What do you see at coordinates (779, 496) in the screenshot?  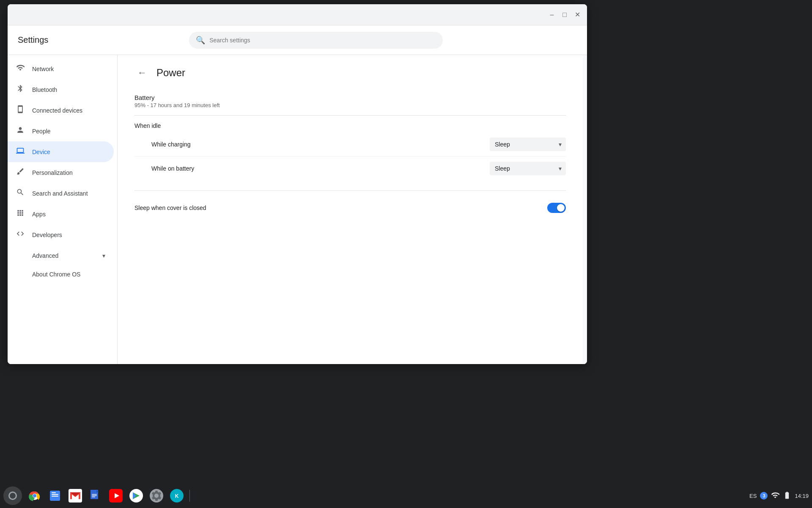 I see `taskbar-status: ES 3 14:19` at bounding box center [779, 496].